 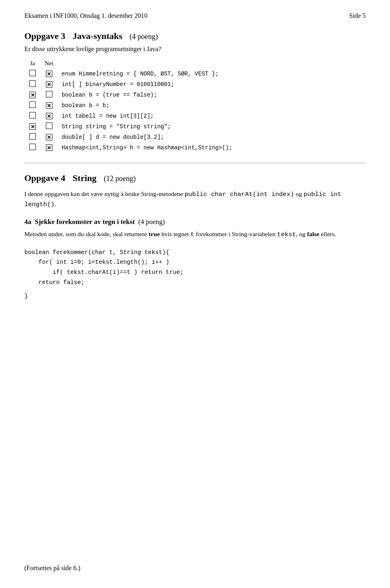 I want to click on code-cell: boolean b = b;, so click(x=147, y=106).